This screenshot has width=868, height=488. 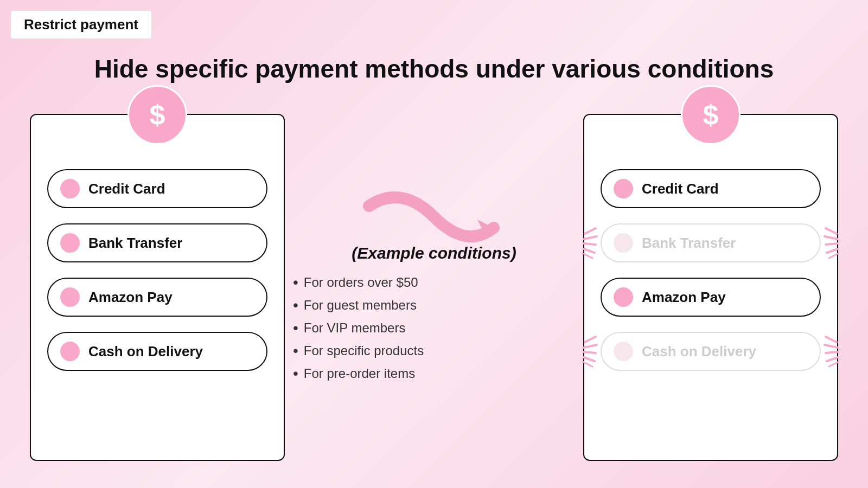 I want to click on right-credit-card-label: Credit Card, so click(x=680, y=189).